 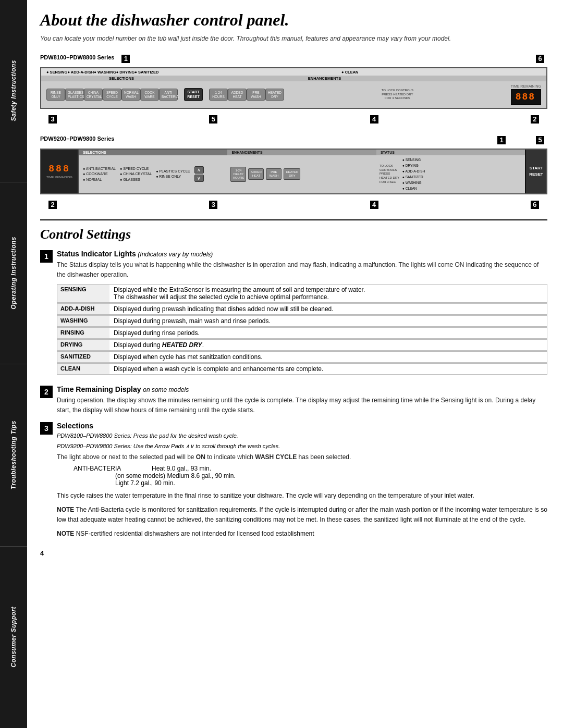 What do you see at coordinates (535, 205) in the screenshot?
I see `num6-d2: 6` at bounding box center [535, 205].